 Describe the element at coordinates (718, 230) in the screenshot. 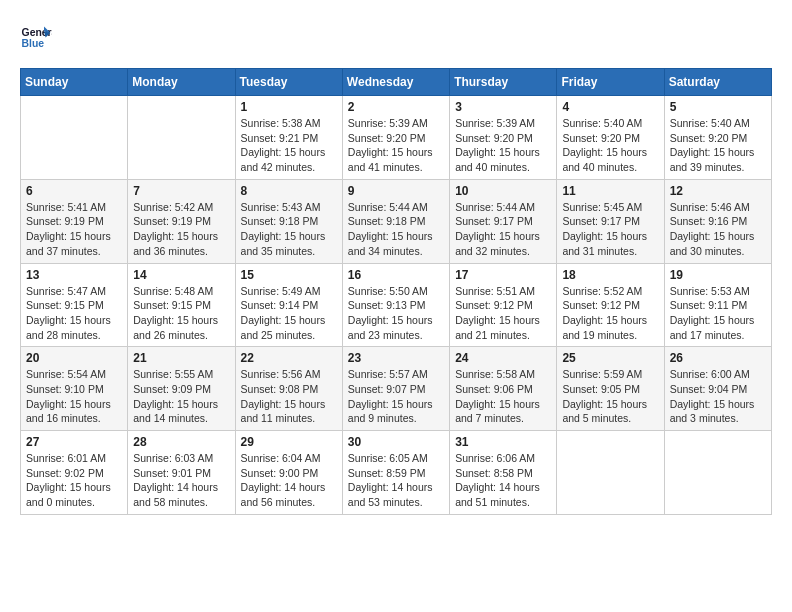

I see `day-info: Sunrise: 5:46 AMSunset: 9:16 PMDaylight:…` at that location.